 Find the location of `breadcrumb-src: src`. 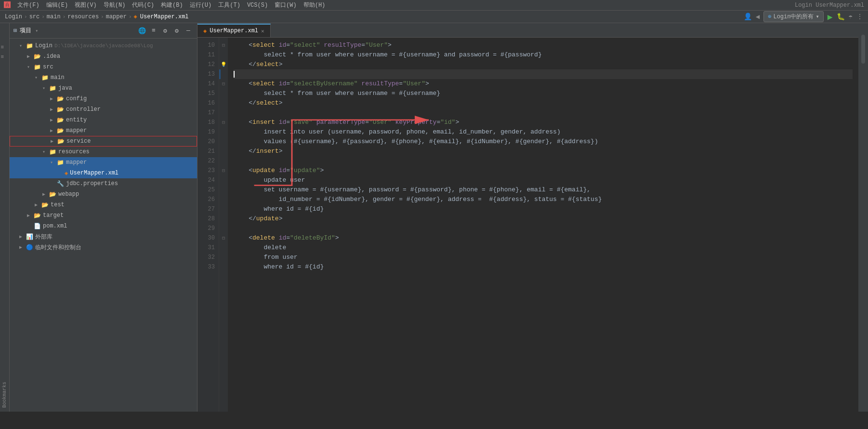

breadcrumb-src: src is located at coordinates (35, 17).